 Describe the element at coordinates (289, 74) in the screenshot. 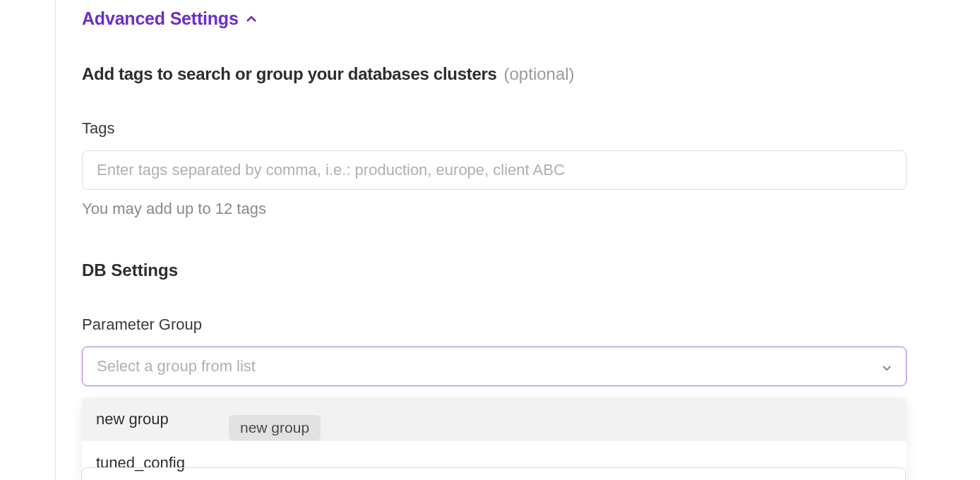

I see `tags-section-heading: Add tags to search or group your databas…` at that location.